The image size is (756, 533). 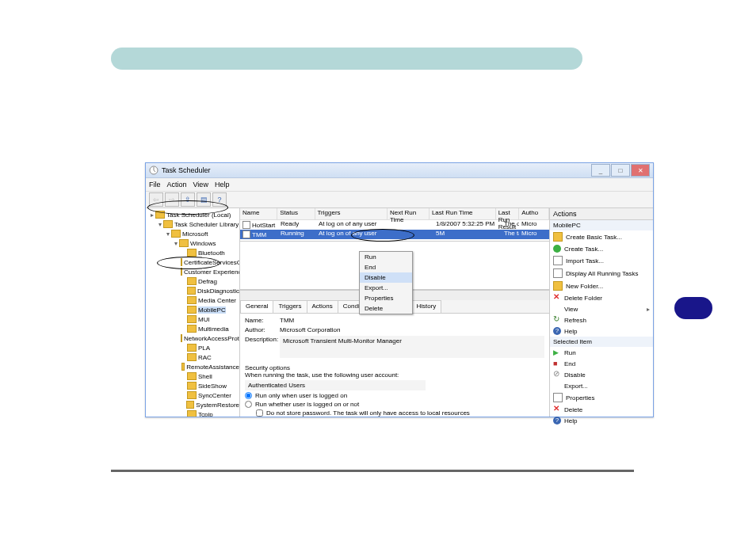 What do you see at coordinates (601, 312) in the screenshot?
I see `actions-pane: Actions MobilePC Create Basic Task... Cr…` at bounding box center [601, 312].